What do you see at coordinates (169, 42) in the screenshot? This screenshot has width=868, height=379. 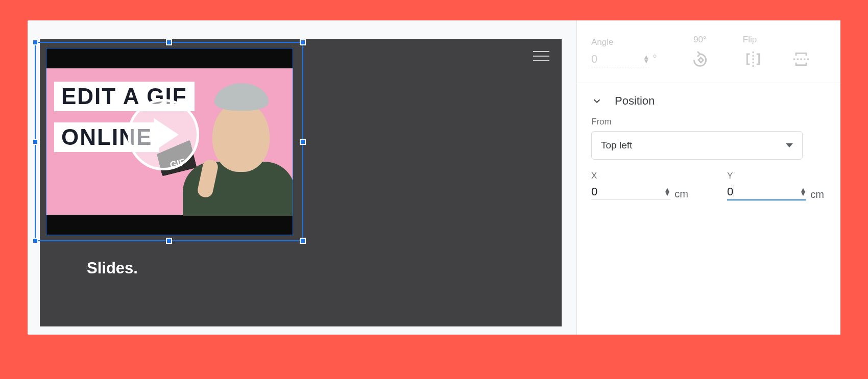 I see `resize-handle-tc` at bounding box center [169, 42].